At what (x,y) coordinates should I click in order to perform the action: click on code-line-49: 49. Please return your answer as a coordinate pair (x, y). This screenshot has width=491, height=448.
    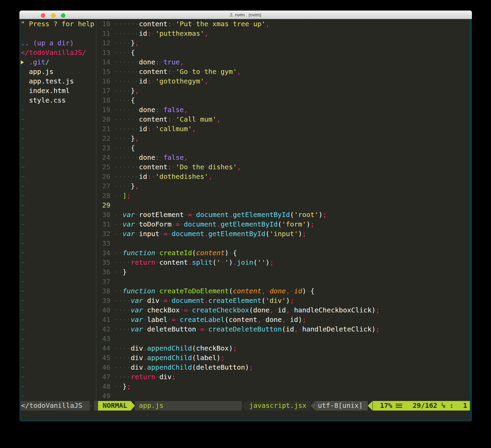
    Looking at the image, I should click on (106, 396).